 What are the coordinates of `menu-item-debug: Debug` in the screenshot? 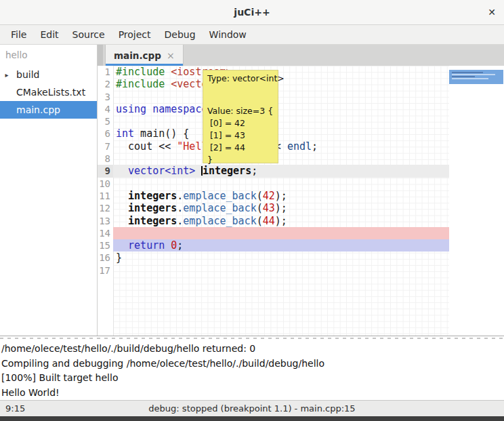 It's located at (180, 35).